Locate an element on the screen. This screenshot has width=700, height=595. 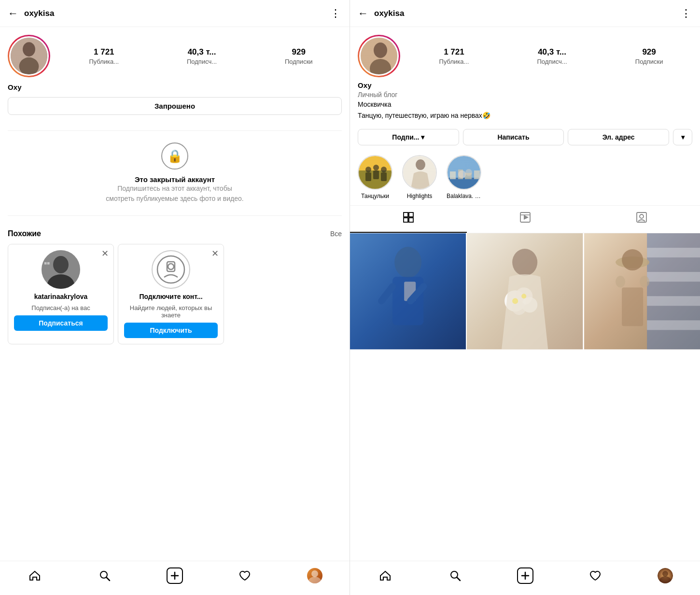
highlight-item-2: Balaklava. Cr... is located at coordinates (464, 177).